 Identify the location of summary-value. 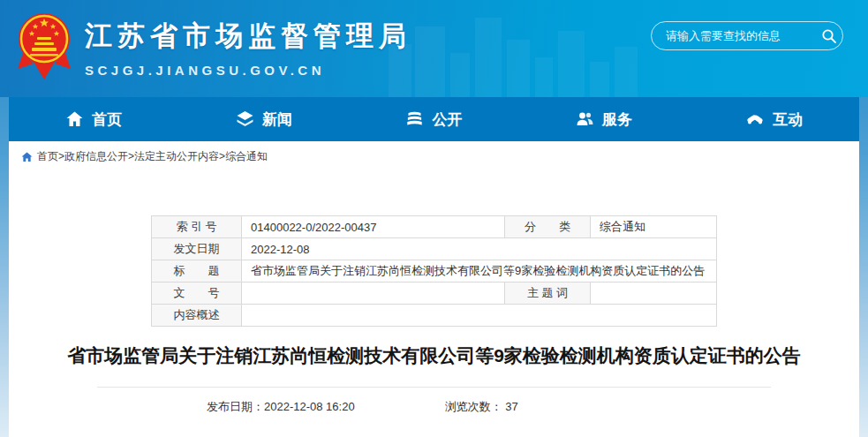
(479, 316).